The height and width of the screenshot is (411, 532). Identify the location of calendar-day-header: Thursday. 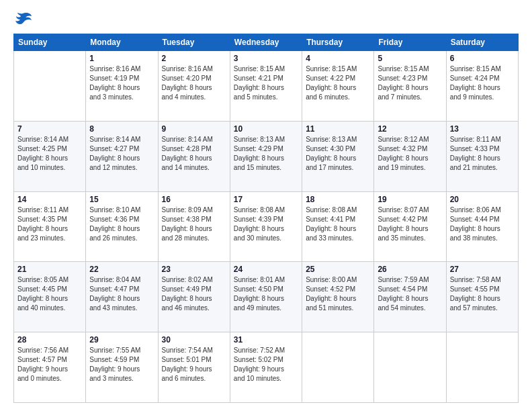
(339, 43).